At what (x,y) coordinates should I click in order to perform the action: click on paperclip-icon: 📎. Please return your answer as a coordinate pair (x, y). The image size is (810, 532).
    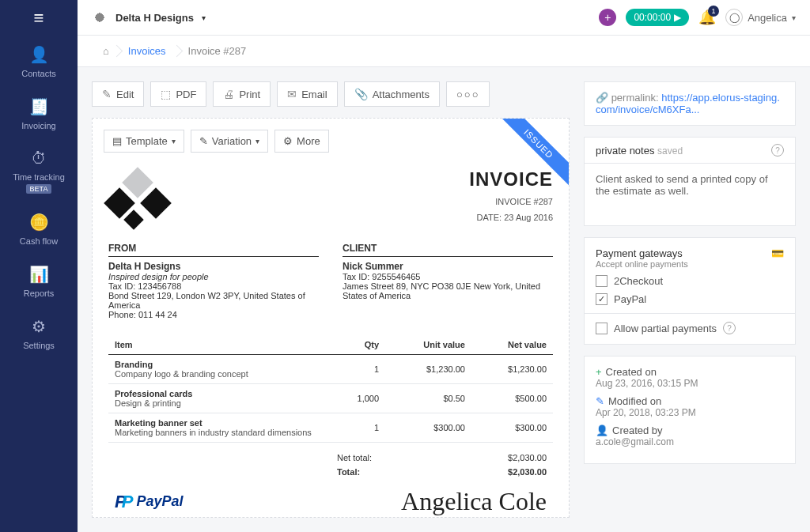
    Looking at the image, I should click on (361, 94).